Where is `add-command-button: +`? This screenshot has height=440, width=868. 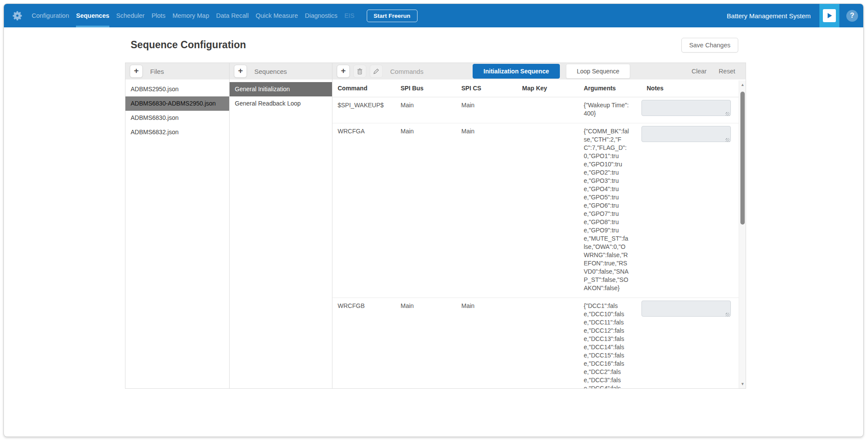
add-command-button: + is located at coordinates (343, 71).